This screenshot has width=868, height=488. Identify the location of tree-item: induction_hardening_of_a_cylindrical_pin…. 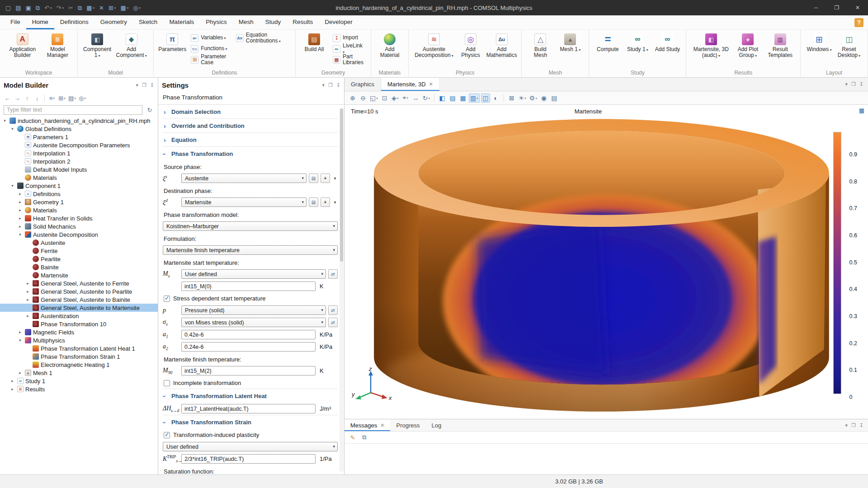
(79, 121).